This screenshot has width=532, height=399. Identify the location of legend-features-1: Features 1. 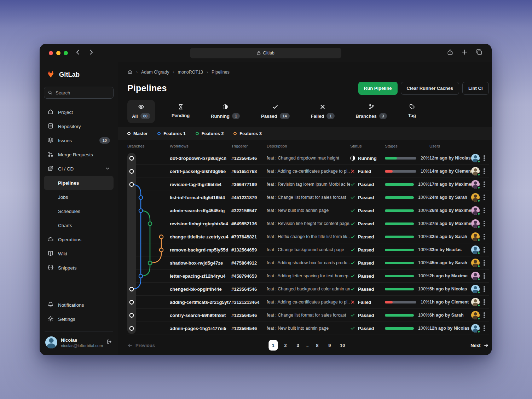
(172, 134).